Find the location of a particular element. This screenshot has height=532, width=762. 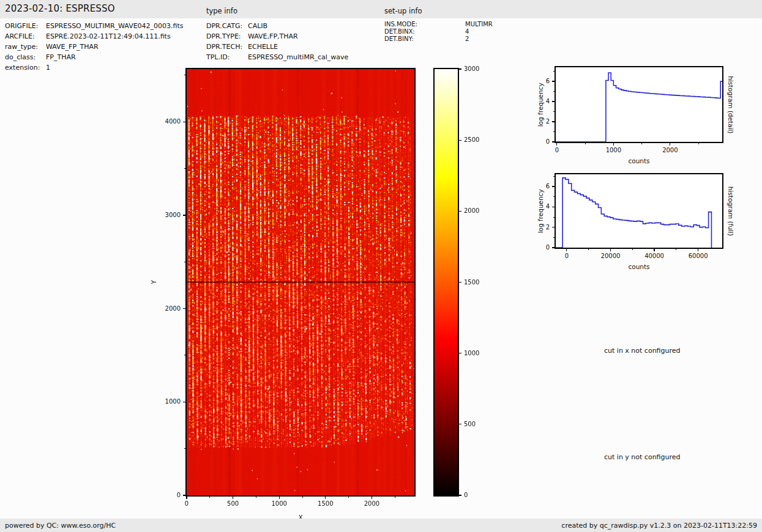

setup_info-value: 2 is located at coordinates (467, 39).